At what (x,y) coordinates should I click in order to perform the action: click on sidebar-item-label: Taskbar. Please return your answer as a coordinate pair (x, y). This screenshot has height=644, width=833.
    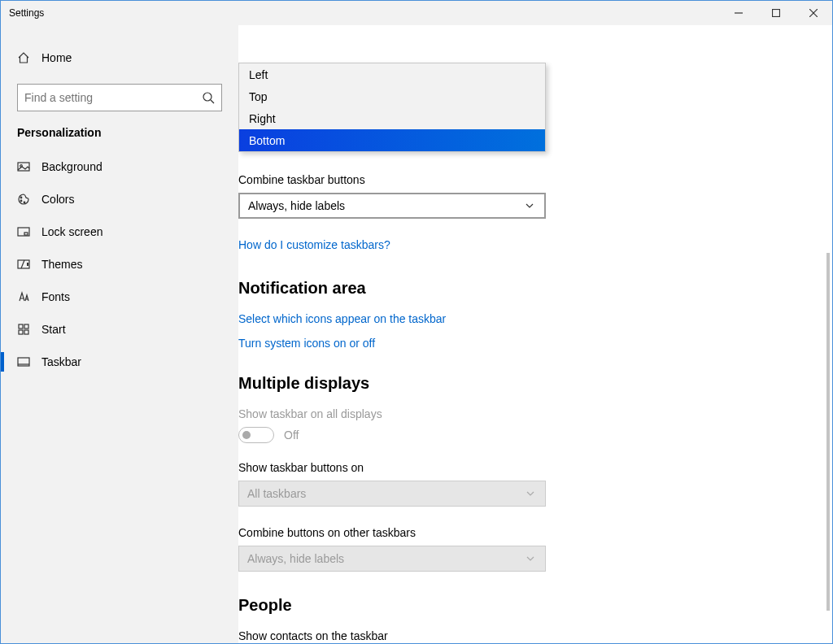
    Looking at the image, I should click on (62, 362).